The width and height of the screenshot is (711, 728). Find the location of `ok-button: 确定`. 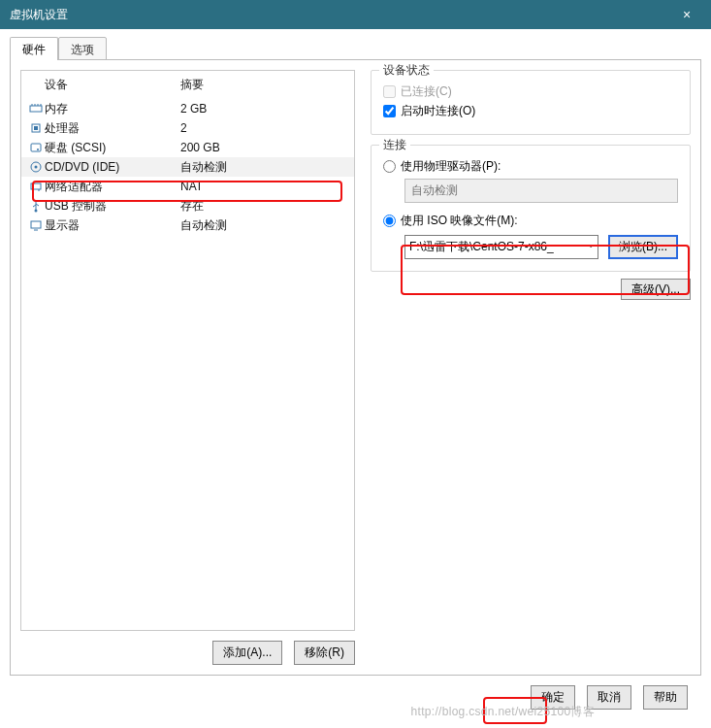

ok-button: 确定 is located at coordinates (553, 697).